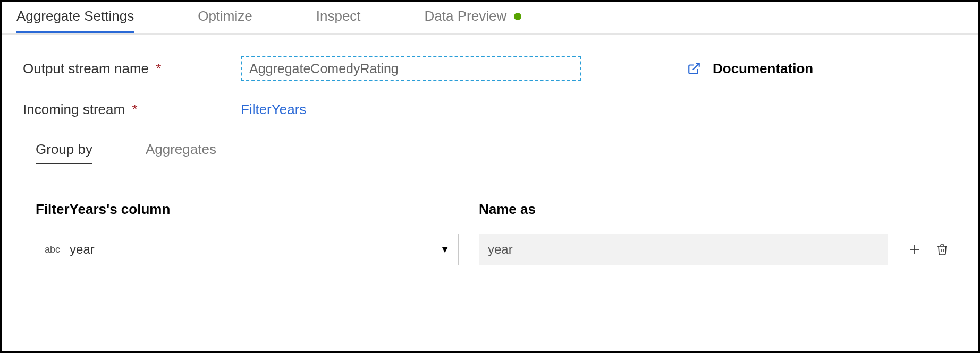  I want to click on subtab-label: Aggregates, so click(181, 149).